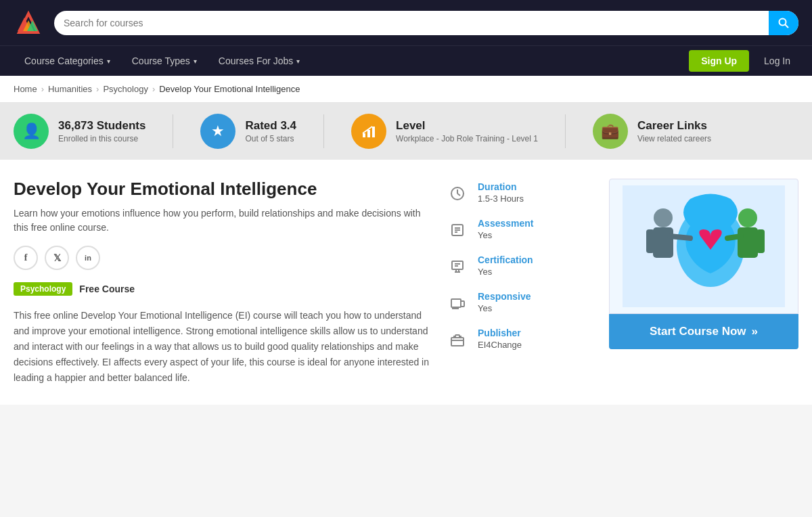 This screenshot has width=812, height=517. I want to click on stat-students: 👤 36,873 Students Enrolled in this cours…, so click(80, 131).